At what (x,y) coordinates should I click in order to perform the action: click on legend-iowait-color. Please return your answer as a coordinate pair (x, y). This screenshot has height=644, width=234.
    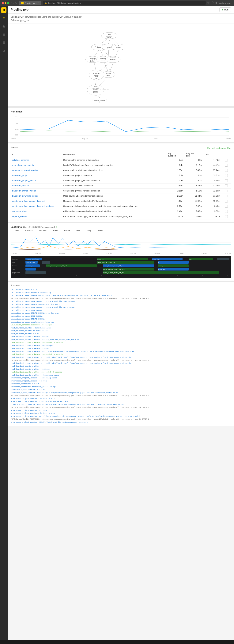
    Looking at the image, I should click on (96, 231).